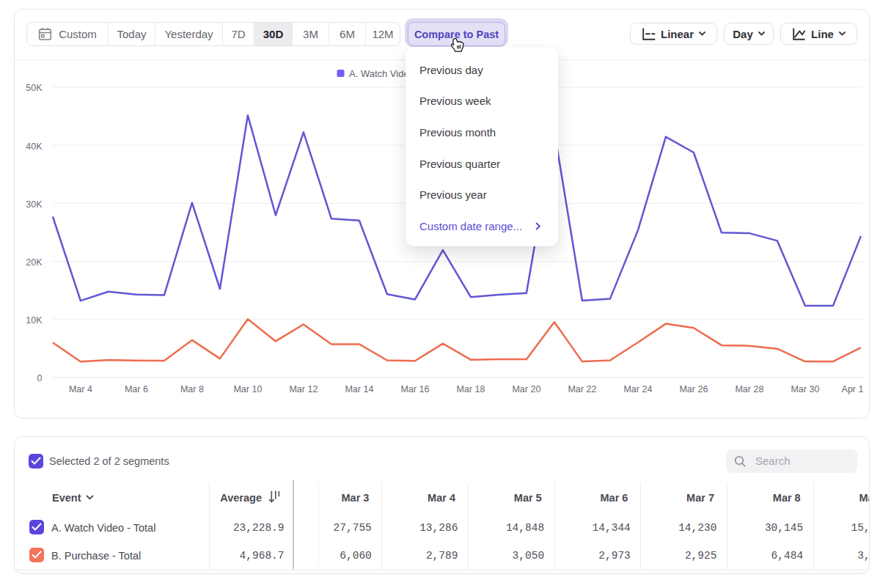  I want to click on svg-text: Mar 30, so click(805, 389).